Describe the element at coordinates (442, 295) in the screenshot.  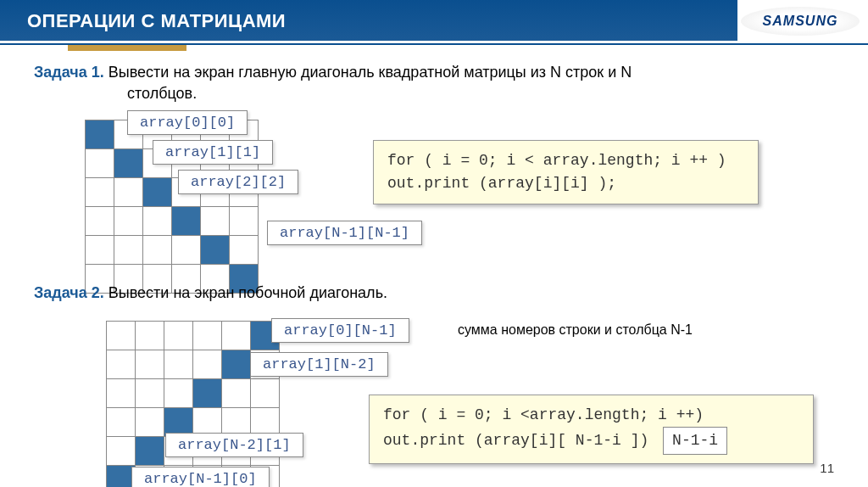
I see `task2-section: Задача 2. Вывести на экран побочной диаг…` at that location.